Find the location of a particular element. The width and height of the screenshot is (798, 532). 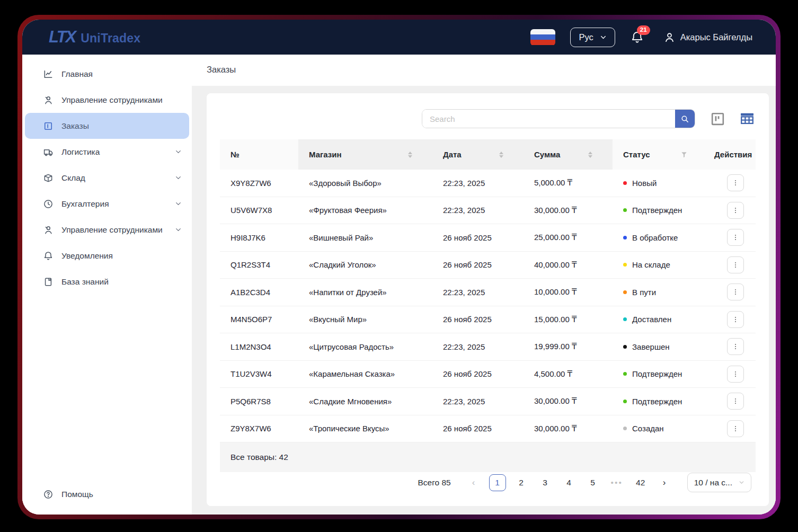

column-header-store: Магазин is located at coordinates (366, 155).